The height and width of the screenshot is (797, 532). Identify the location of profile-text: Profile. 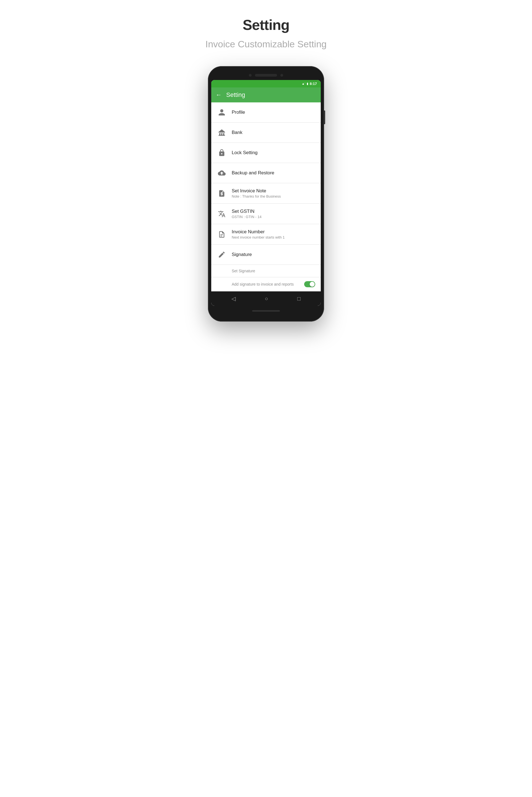
(273, 112).